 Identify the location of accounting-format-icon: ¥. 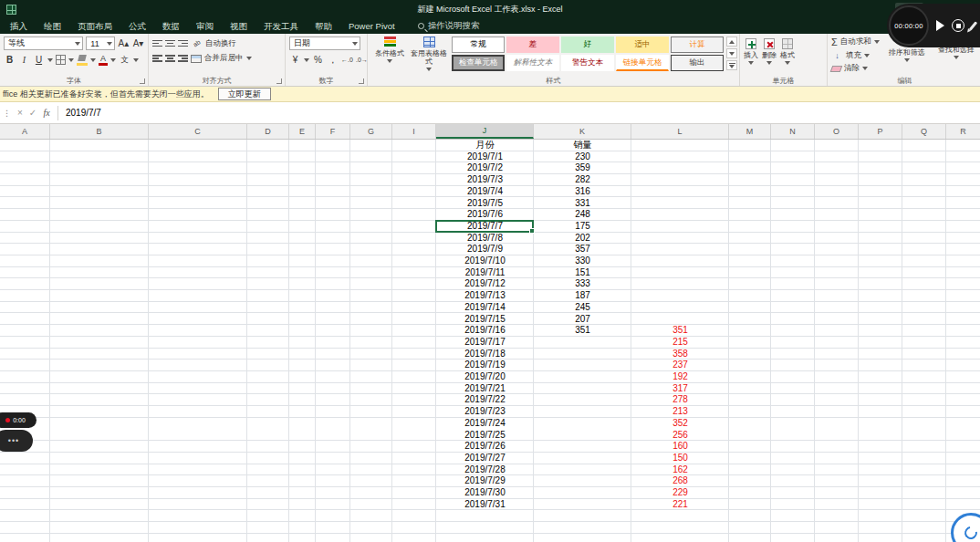
(296, 60).